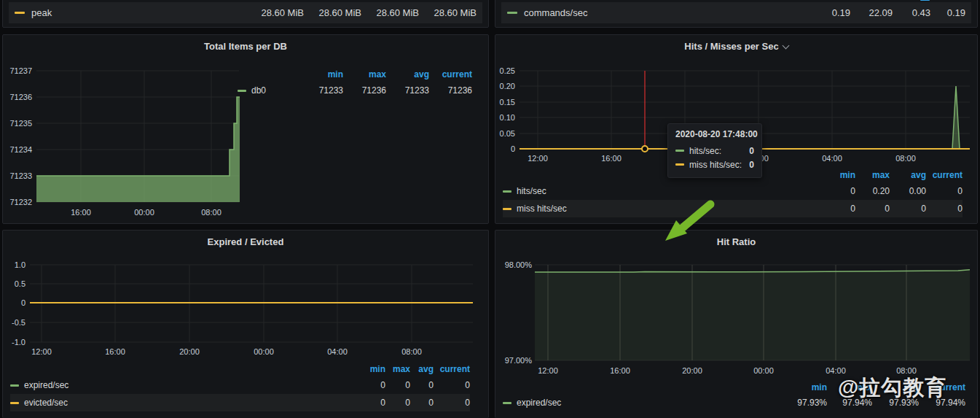 Image resolution: width=980 pixels, height=418 pixels. Describe the element at coordinates (838, 209) in the screenshot. I see `miss-hits-min: 0` at that location.